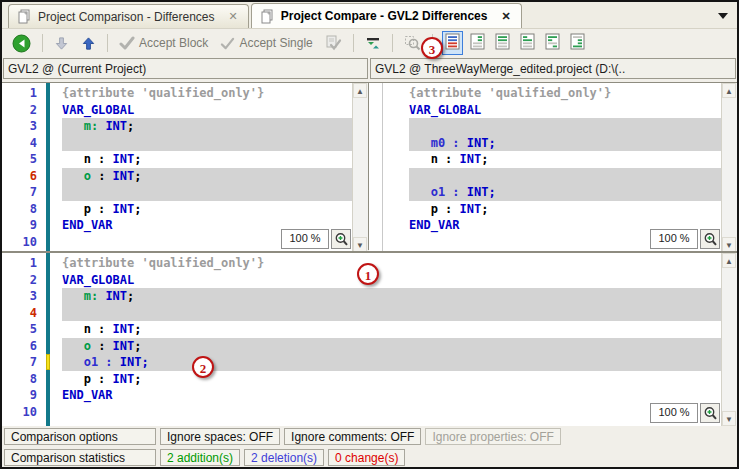  I want to click on tab-project-compare-gvl2: Project Compare - GVL2 Differences ✕, so click(386, 16).